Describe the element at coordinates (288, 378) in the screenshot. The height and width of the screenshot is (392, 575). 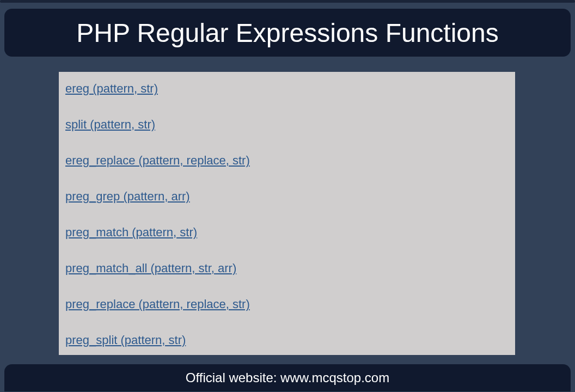
I see `footer-bar: Official website: www.mcqstop.com` at that location.